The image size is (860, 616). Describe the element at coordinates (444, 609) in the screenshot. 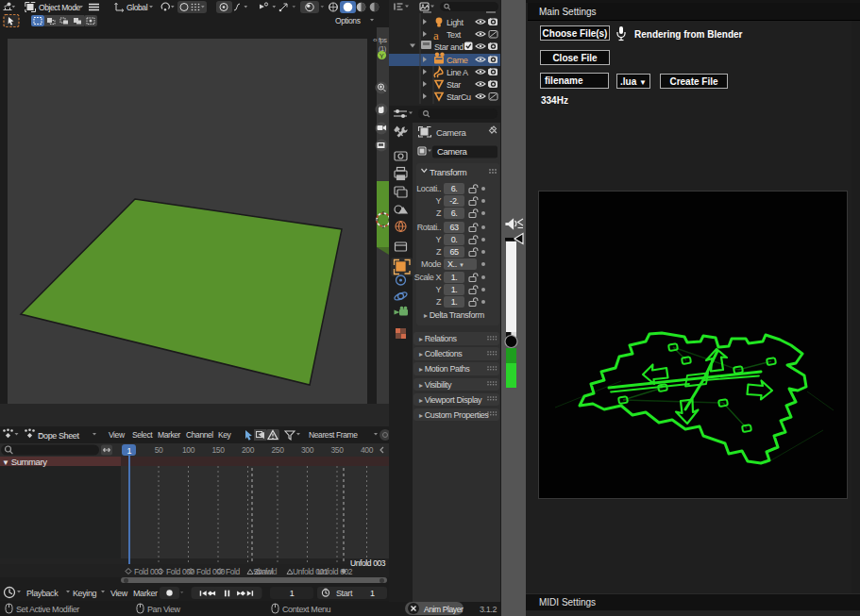

I see `svg-text: Anim Player` at that location.